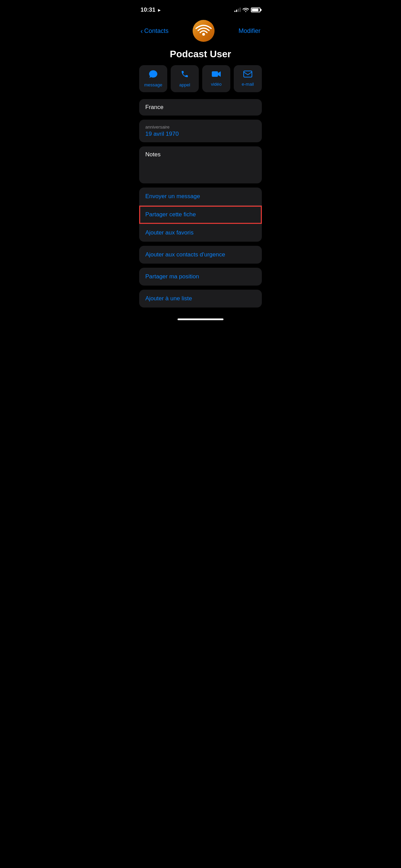  Describe the element at coordinates (200, 215) in the screenshot. I see `contact-action-list: Envoyer un message Partager cette fiche …` at that location.